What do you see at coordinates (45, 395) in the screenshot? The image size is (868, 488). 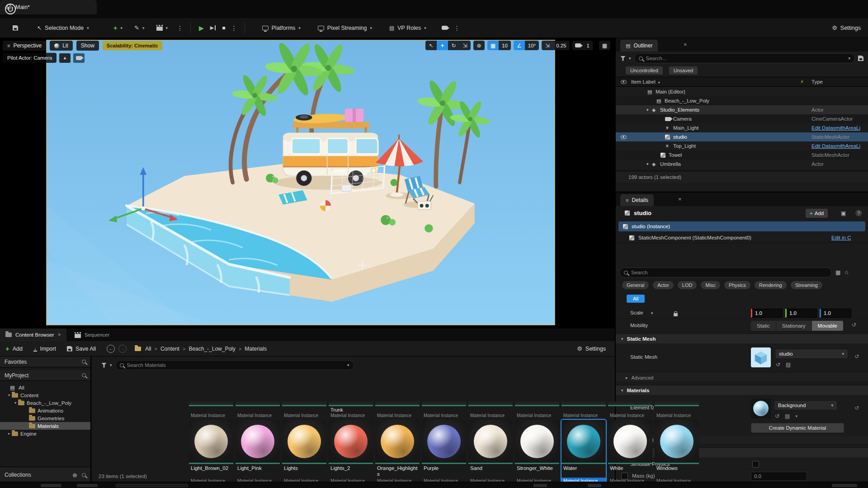 I see `folder-tree-item: ▾ Content` at bounding box center [45, 395].